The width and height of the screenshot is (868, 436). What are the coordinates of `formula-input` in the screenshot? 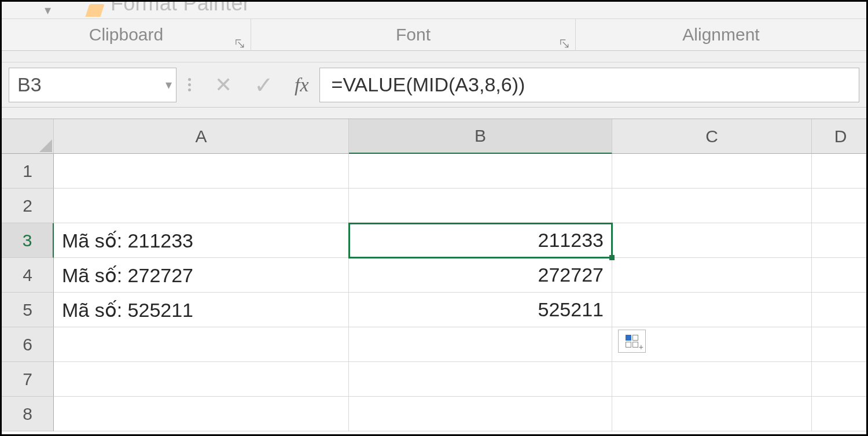 It's located at (589, 85).